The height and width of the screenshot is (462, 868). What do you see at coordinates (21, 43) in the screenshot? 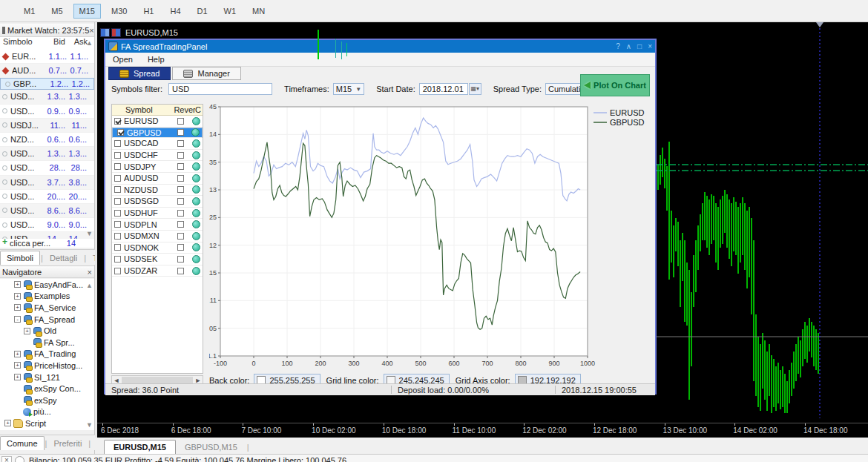
I see `market-watch-column-simbolo: Simbolo` at bounding box center [21, 43].